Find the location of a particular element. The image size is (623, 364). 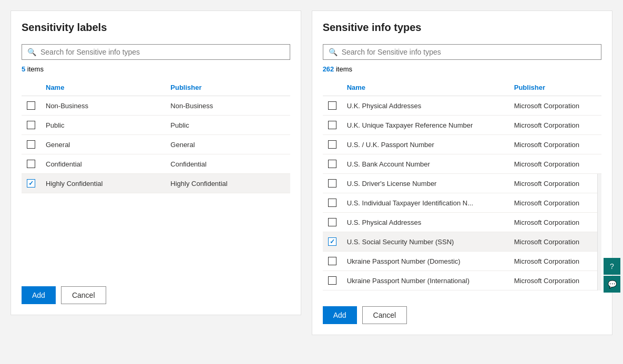

left-cancel-button: Cancel is located at coordinates (84, 295).